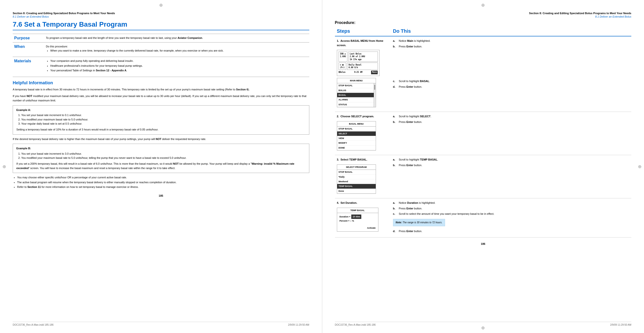 The width and height of the screenshot is (644, 333). Describe the element at coordinates (28, 38) in the screenshot. I see `purpose-label: Purpose` at that location.